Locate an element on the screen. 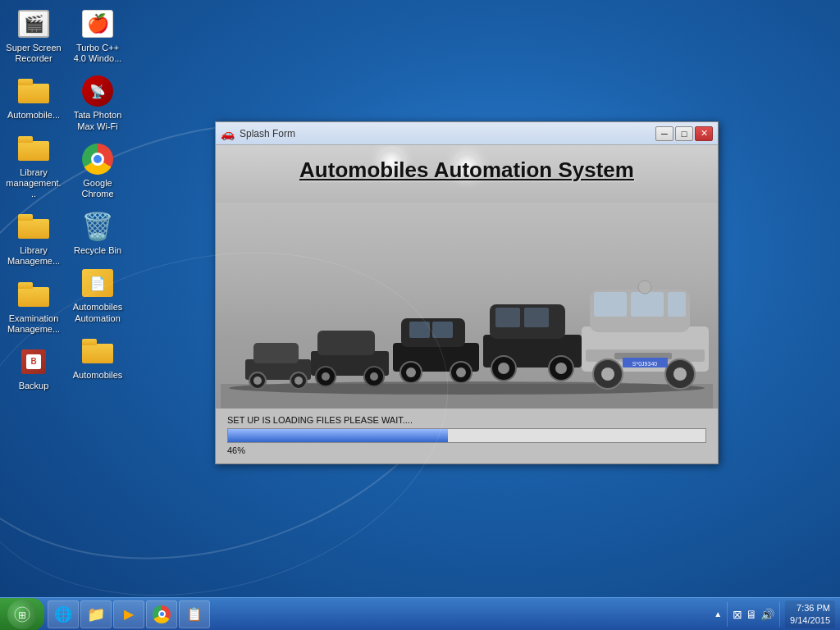  icon-label-automobiles-automation: AutomobilesAutomation is located at coordinates (98, 313).